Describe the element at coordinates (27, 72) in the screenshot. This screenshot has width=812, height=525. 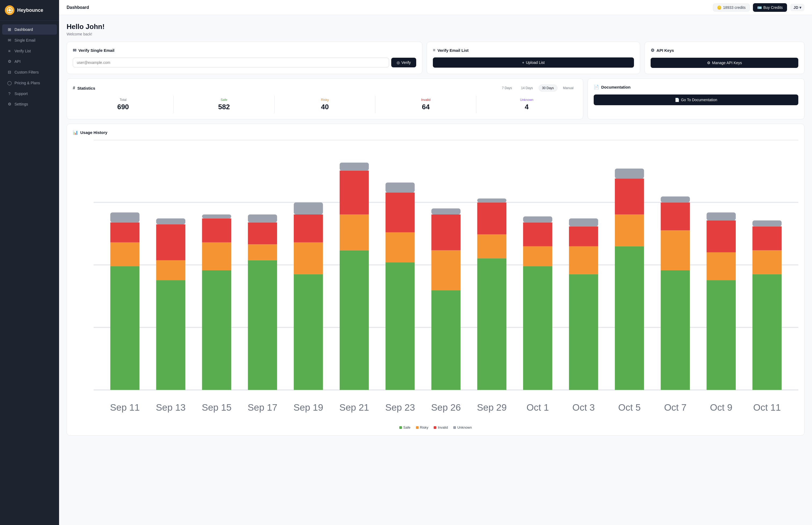
I see `sidebar-item-label: Custom Filters` at that location.